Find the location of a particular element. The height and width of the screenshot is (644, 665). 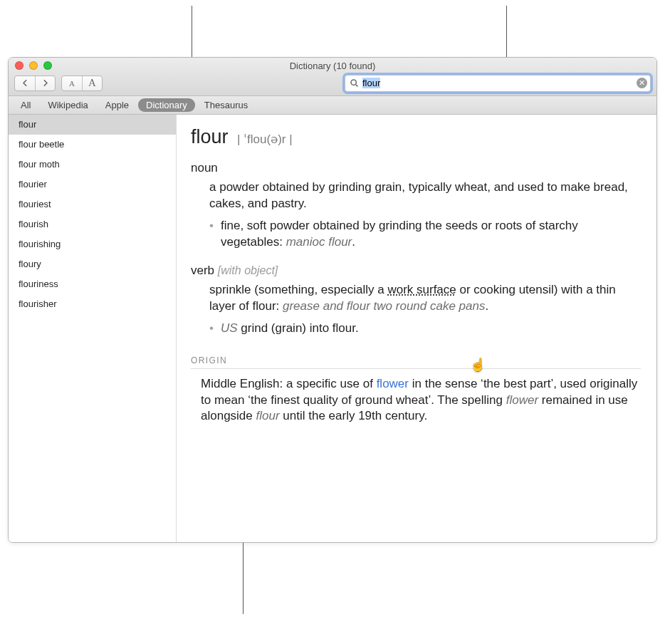

origin-italic: flour is located at coordinates (268, 416).